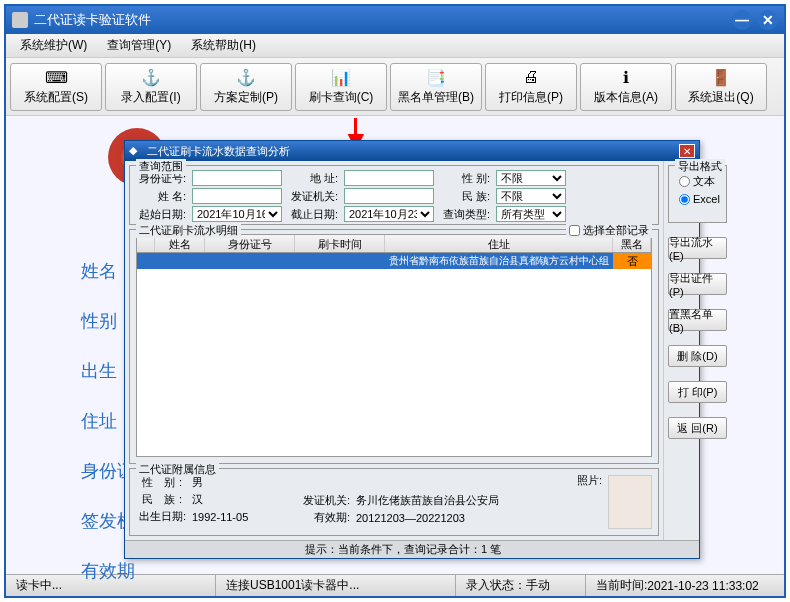 This screenshot has width=790, height=602. Describe the element at coordinates (412, 151) in the screenshot. I see `dialog-titlebar: ◆ 二代证刷卡流水数据查询分析 ✕` at that location.